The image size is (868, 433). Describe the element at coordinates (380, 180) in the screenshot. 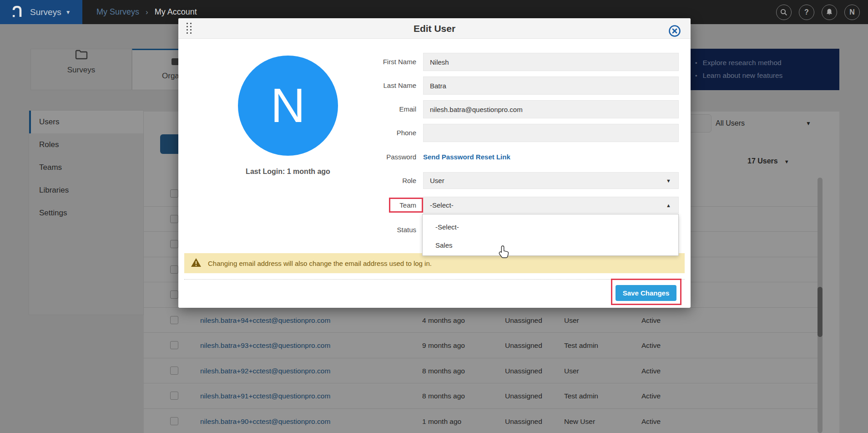

I see `role-label: Role` at that location.